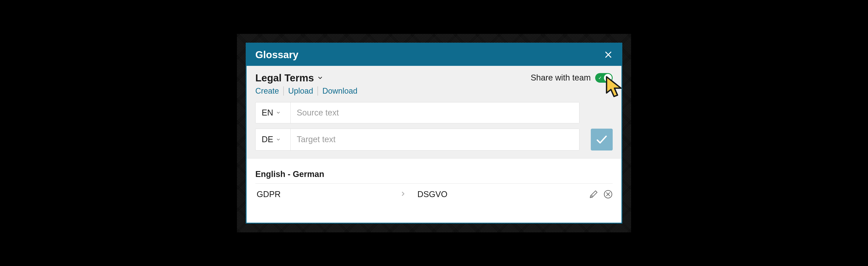 Image resolution: width=868 pixels, height=266 pixels. Describe the element at coordinates (273, 139) in the screenshot. I see `target-lang-selector: DE` at that location.